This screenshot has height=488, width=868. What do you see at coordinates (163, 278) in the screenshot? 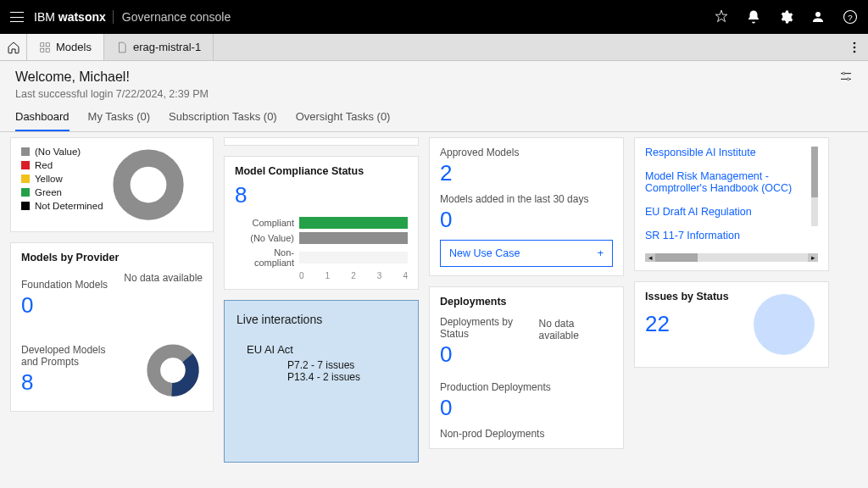
I see `no-data-text: No data available` at bounding box center [163, 278].